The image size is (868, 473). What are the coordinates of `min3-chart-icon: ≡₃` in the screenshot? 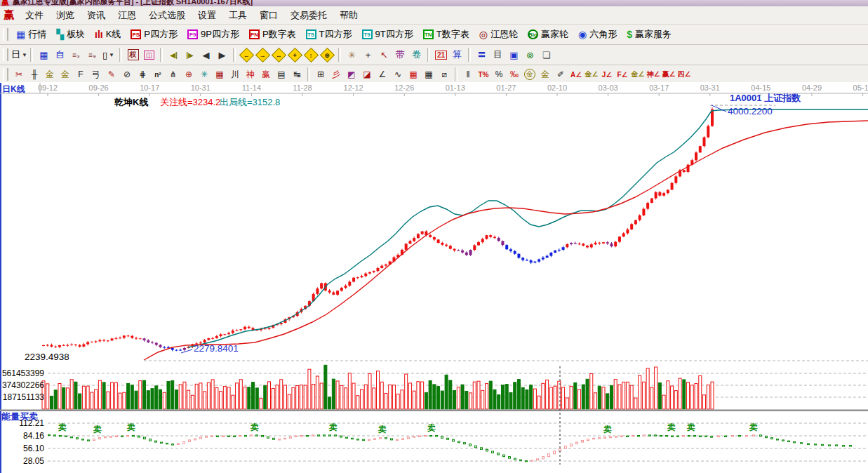 It's located at (76, 55).